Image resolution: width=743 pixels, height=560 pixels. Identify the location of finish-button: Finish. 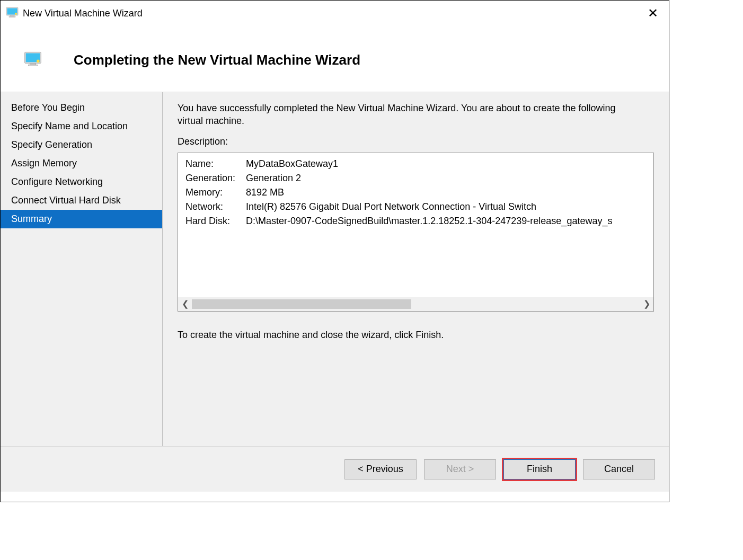
(539, 469).